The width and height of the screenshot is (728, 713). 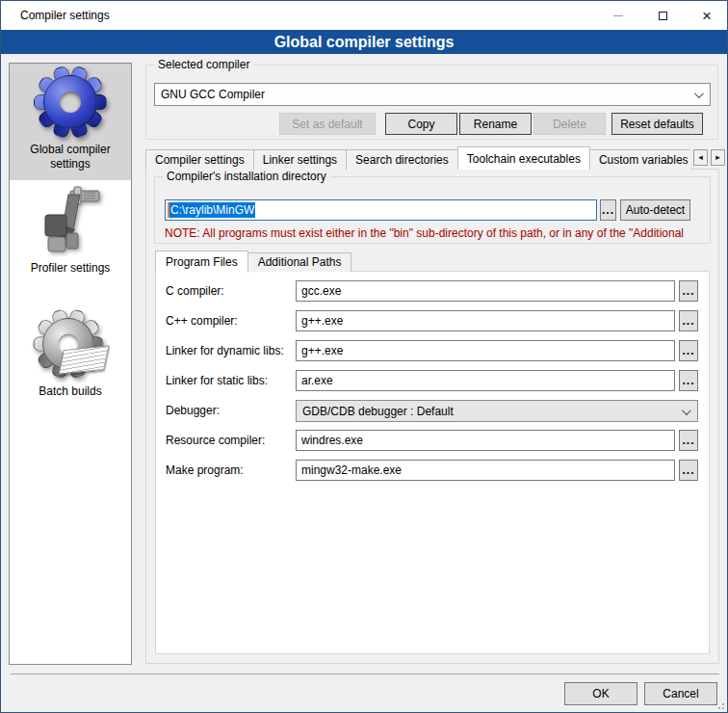 I want to click on static-linker-row: Linker for static libs: ..., so click(x=432, y=382).